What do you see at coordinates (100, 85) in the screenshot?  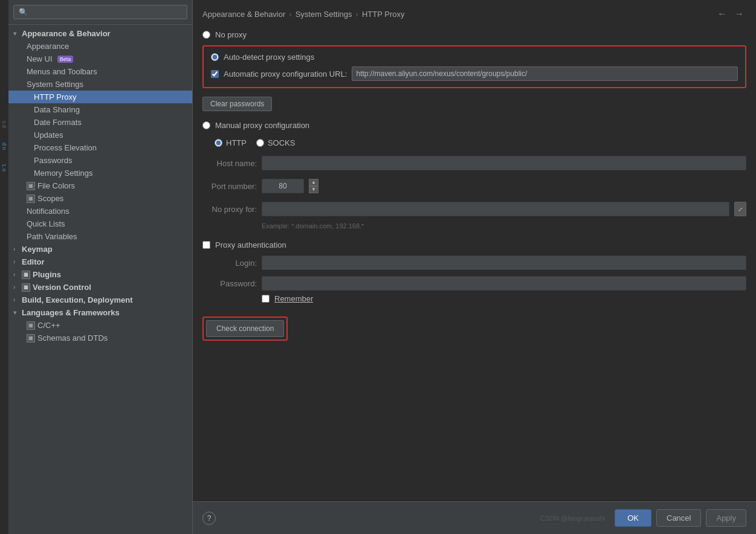 I see `sidebar-item-system-settings: System Settings` at bounding box center [100, 85].